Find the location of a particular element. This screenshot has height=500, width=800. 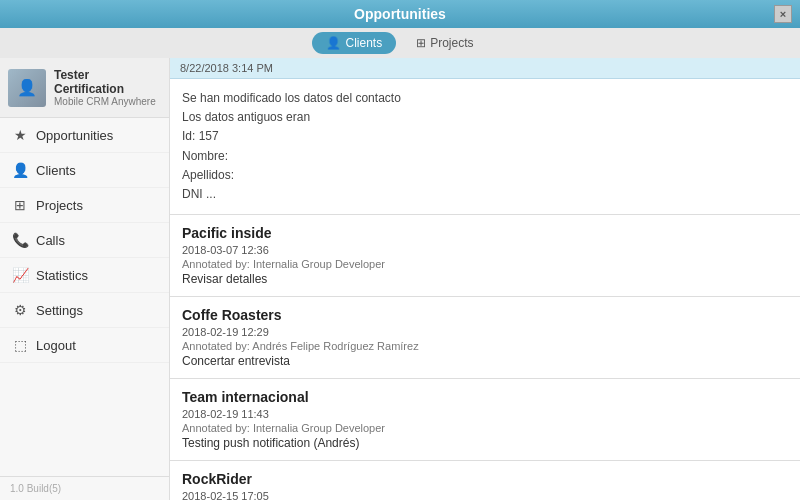

chart-icon: 📈 is located at coordinates (20, 275).